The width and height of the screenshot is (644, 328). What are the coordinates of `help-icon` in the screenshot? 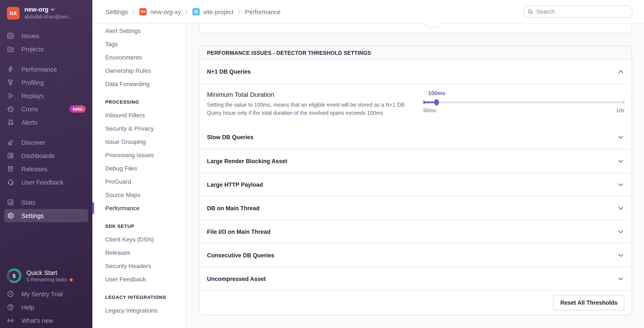 It's located at (10, 307).